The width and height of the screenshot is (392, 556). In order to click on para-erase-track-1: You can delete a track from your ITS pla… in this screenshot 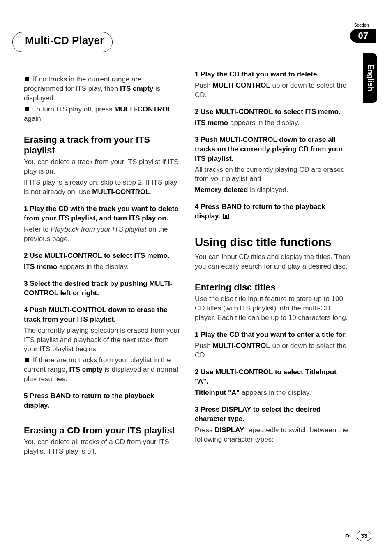, I will do `click(102, 167)`.